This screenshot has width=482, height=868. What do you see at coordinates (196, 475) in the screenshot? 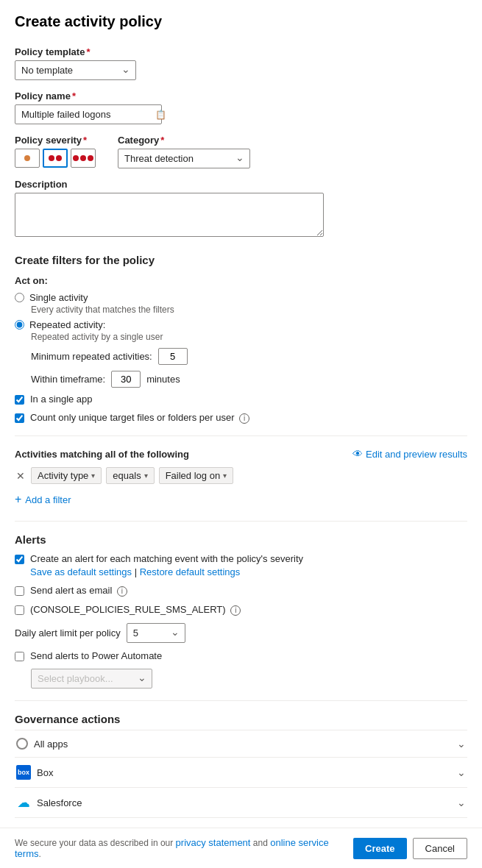
I see `filter-failed-logon-tag: Failed log on ▾` at bounding box center [196, 475].